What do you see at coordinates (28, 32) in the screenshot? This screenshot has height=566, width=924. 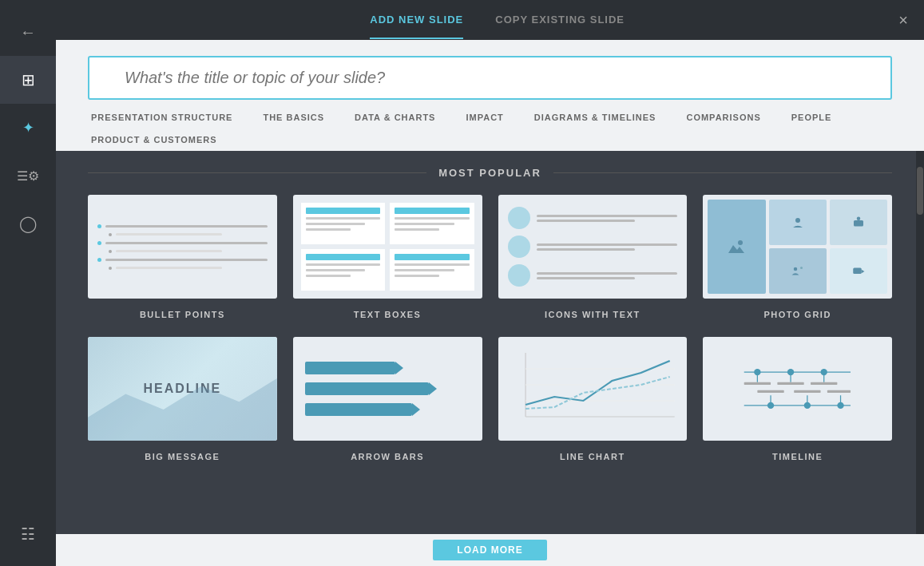 I see `sidebar-back-btn: ←` at bounding box center [28, 32].